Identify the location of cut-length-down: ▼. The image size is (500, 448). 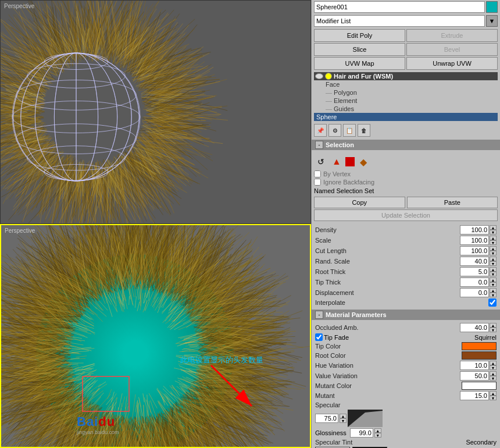
(493, 253).